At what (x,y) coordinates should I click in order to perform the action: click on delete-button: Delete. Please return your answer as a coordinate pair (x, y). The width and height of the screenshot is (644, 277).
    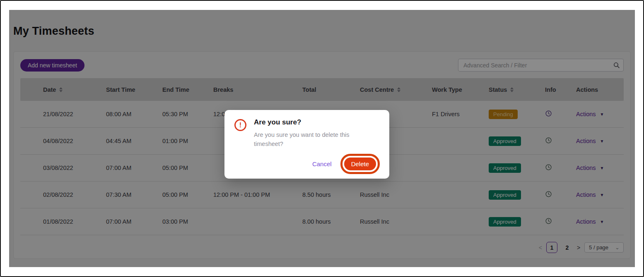
    Looking at the image, I should click on (360, 164).